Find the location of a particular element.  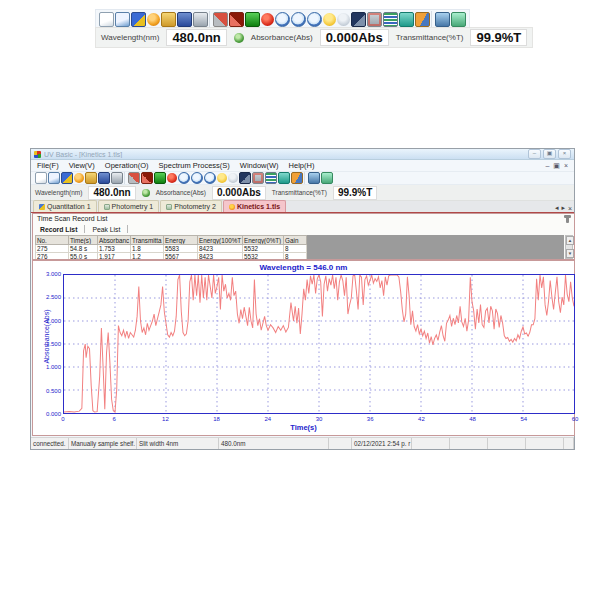

restore-button: ▣ is located at coordinates (550, 154).